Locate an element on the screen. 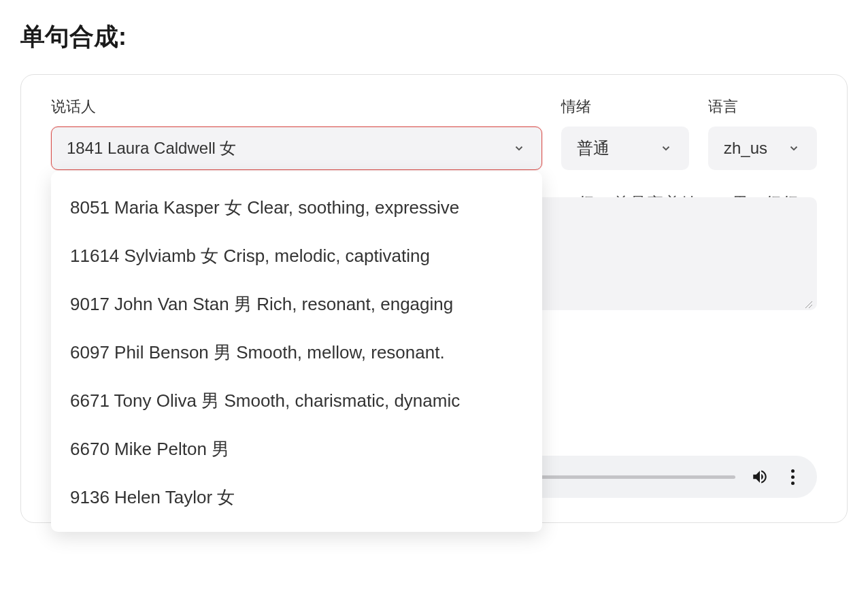 This screenshot has width=868, height=589. speaker-option: 9136 Helen Taylor 女 is located at coordinates (297, 498).